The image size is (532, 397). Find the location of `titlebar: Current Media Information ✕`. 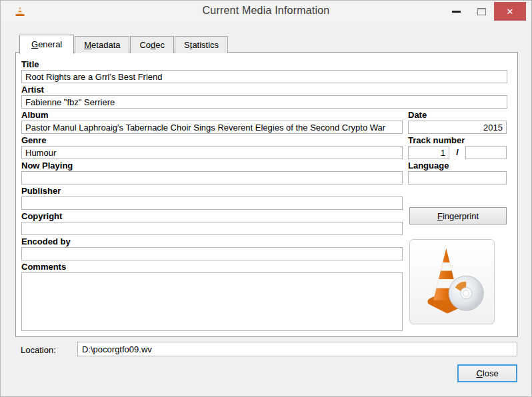

titlebar: Current Media Information ✕ is located at coordinates (266, 11).